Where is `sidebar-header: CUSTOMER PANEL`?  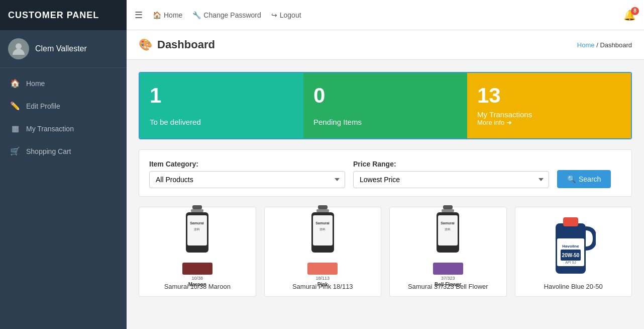
sidebar-header: CUSTOMER PANEL is located at coordinates (63, 15).